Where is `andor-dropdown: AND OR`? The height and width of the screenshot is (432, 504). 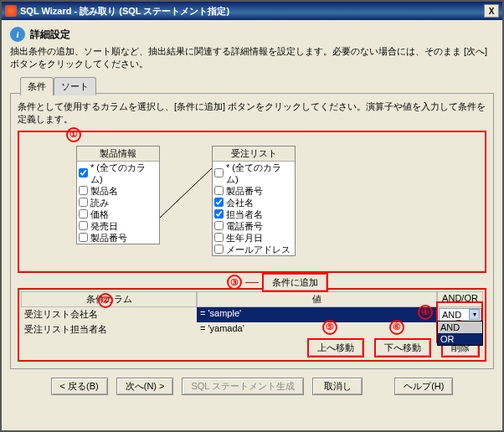 andor-dropdown: AND OR is located at coordinates (460, 333).